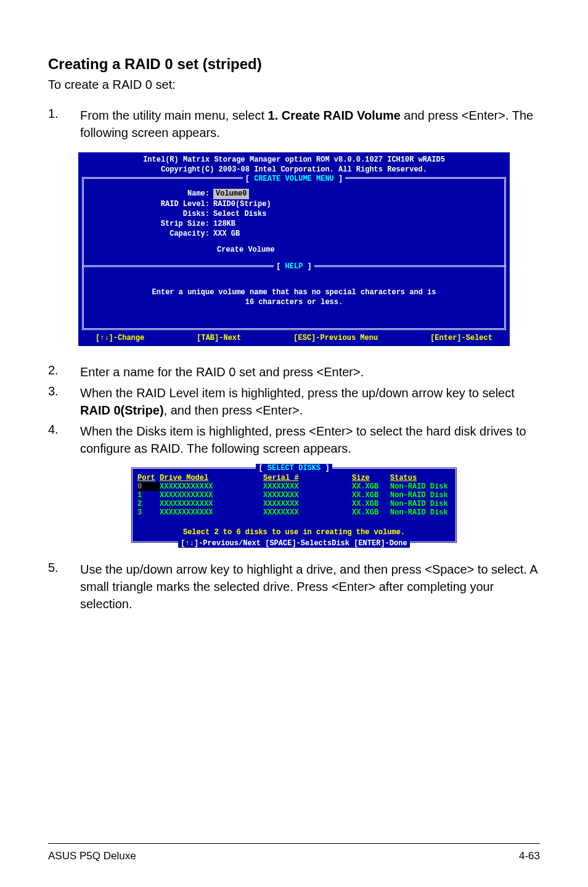 This screenshot has width=588, height=887. What do you see at coordinates (310, 587) in the screenshot?
I see `step-body: Use the up/down arrow key to highlight a…` at bounding box center [310, 587].